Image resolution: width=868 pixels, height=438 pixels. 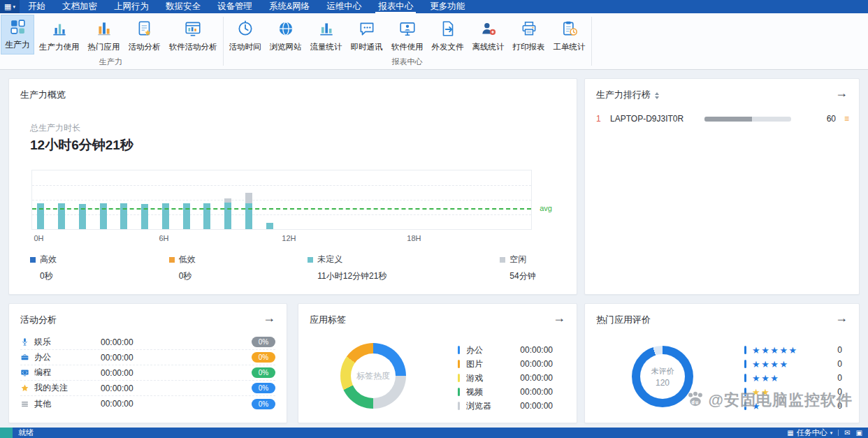 I want to click on mail-icon: ✉, so click(x=847, y=433).